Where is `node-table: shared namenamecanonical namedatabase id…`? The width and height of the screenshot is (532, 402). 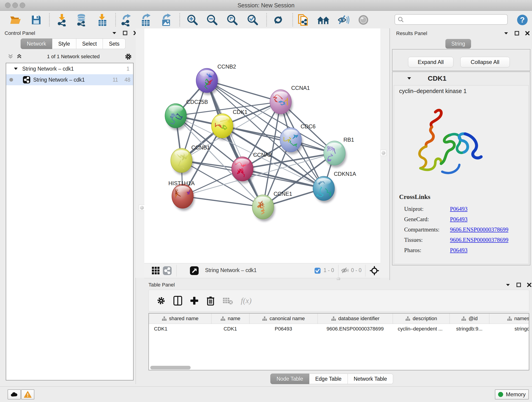 node-table: shared namenamecanonical namedatabase id… is located at coordinates (339, 342).